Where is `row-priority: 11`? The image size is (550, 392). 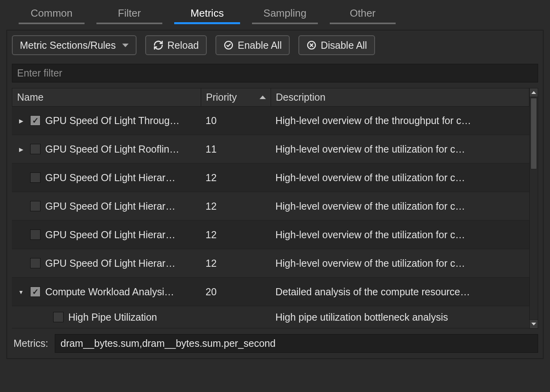
row-priority: 11 is located at coordinates (236, 149).